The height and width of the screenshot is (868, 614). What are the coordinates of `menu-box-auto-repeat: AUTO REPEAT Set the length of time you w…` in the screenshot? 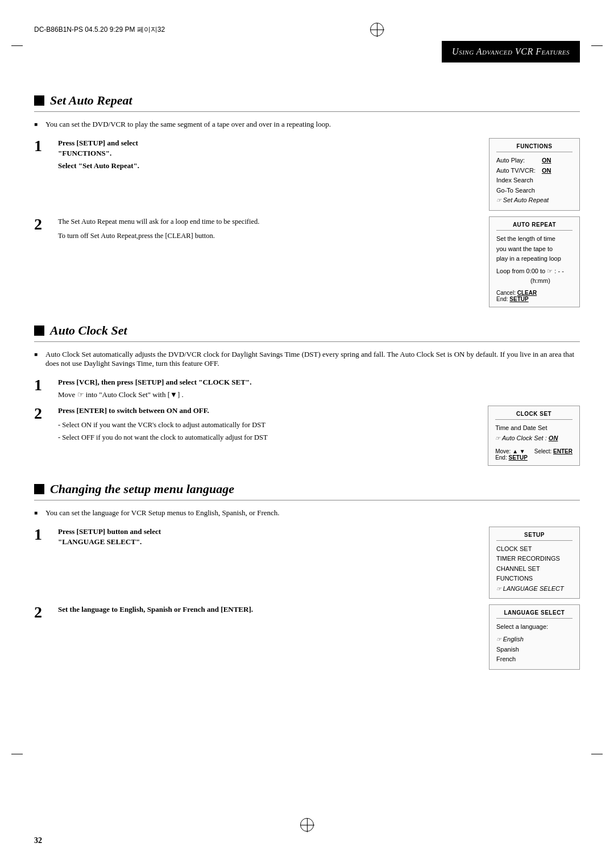 It's located at (534, 262).